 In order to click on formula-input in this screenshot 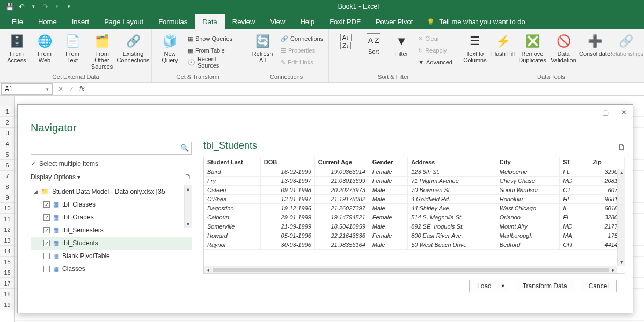, I will do `click(367, 89)`.